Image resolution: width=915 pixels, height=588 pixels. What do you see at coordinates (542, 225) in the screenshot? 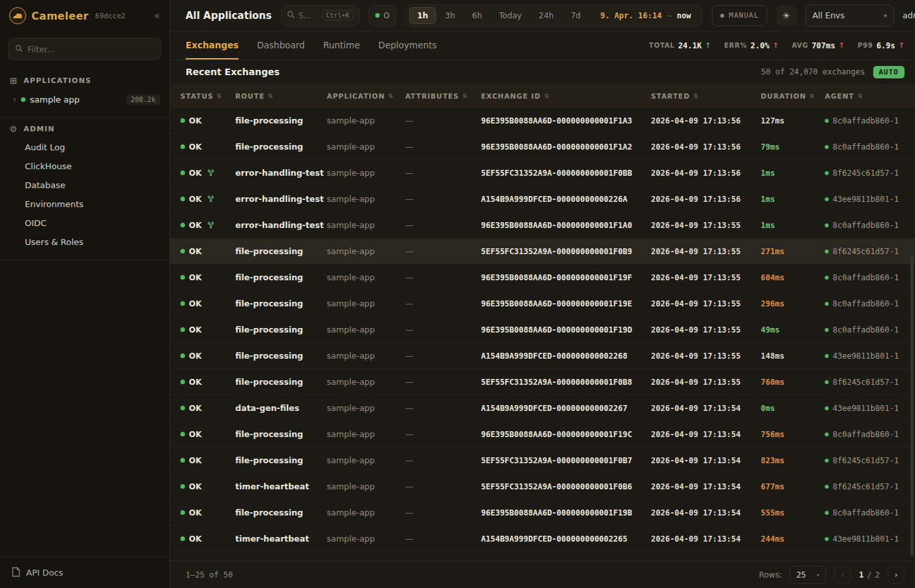
I see `table-row: OK error-handling-test sample-app — 96E3…` at bounding box center [542, 225].